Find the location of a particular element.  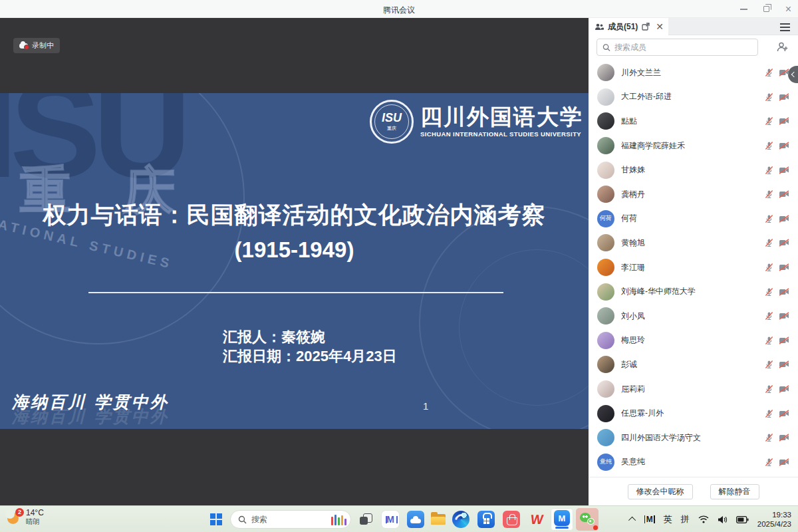

huawei-appgallery-icon is located at coordinates (511, 519).